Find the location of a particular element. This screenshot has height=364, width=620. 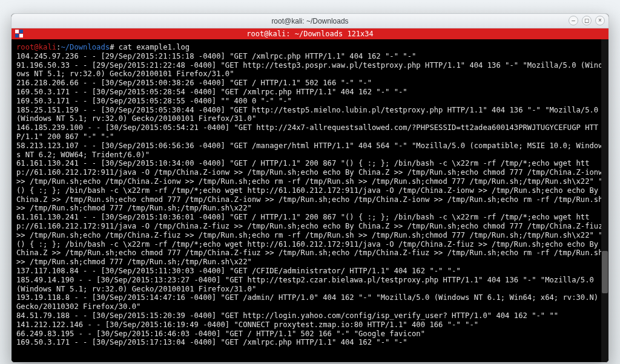

prompt-line: root@kali:~/Downloads# cat example1.log is located at coordinates (310, 47).